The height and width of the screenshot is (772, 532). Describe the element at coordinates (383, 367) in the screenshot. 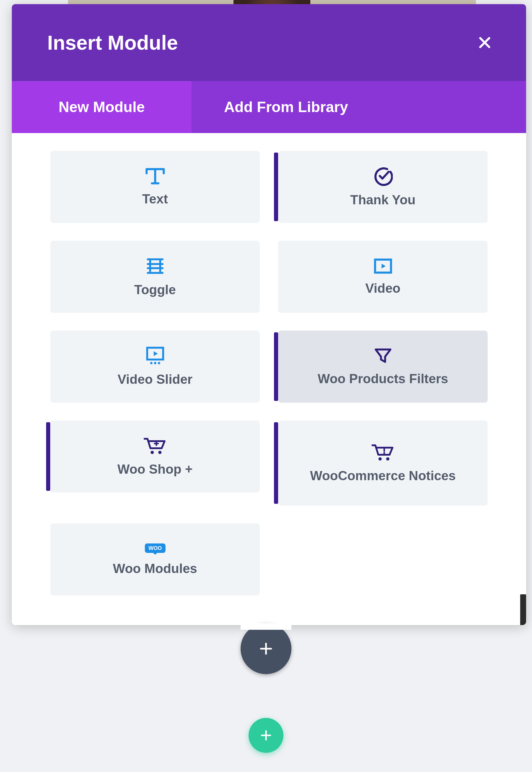

I see `module-woo-products-filters: Woo Products Filters` at that location.